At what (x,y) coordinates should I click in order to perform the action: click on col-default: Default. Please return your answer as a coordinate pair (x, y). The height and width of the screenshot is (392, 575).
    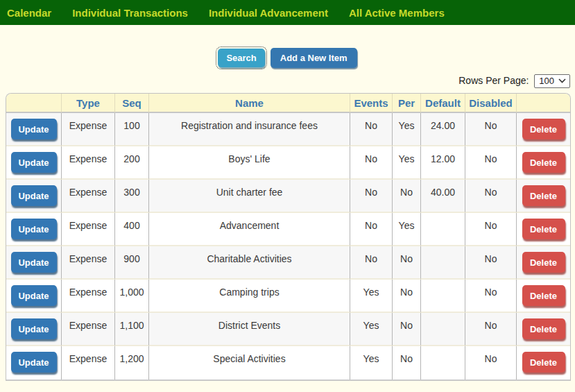
    Looking at the image, I should click on (443, 103).